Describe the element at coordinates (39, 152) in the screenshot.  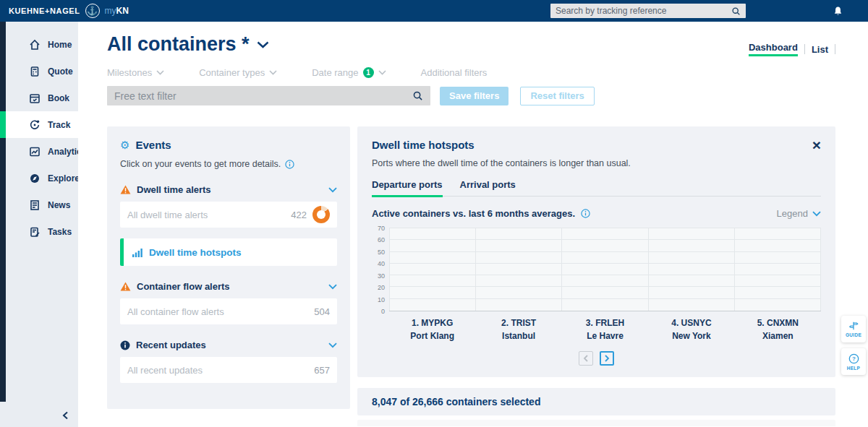
I see `sidebar-item-analytics: Analytics` at that location.